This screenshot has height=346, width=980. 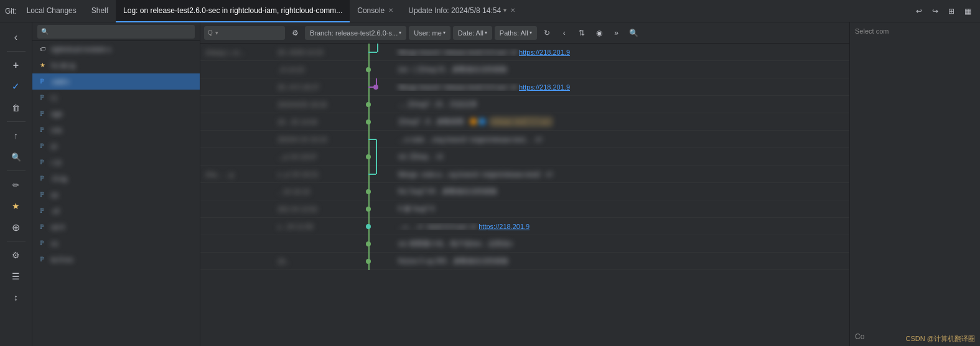 I want to click on list-item: ℙ se, so click(x=116, y=195).